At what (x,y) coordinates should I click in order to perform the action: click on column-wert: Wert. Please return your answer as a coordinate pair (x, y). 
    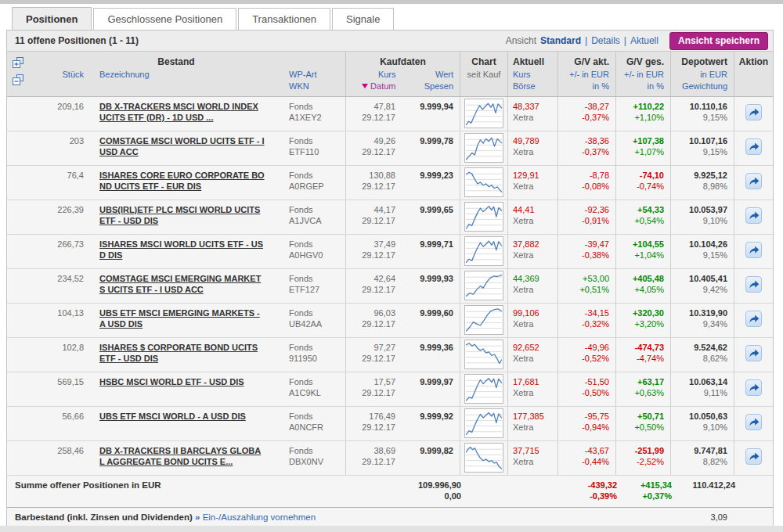
    Looking at the image, I should click on (428, 75).